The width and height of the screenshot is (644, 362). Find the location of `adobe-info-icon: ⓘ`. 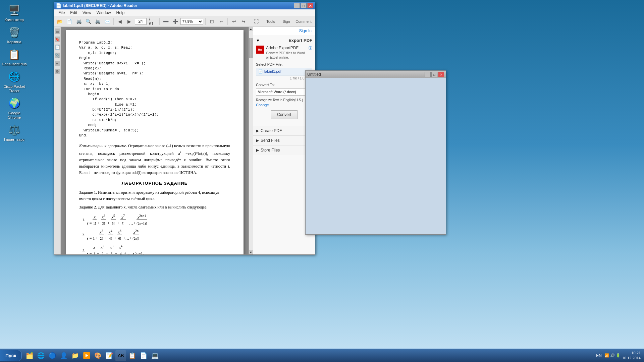

adobe-info-icon: ⓘ is located at coordinates (311, 48).